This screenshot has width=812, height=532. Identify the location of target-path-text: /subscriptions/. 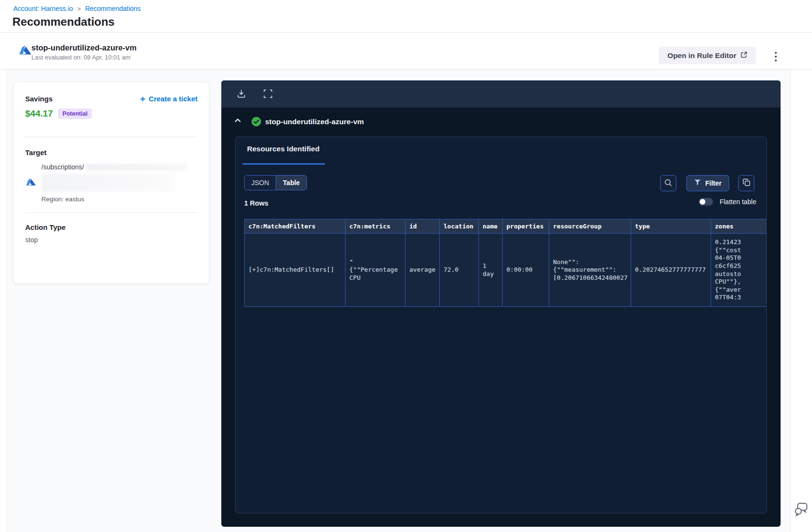
(63, 167).